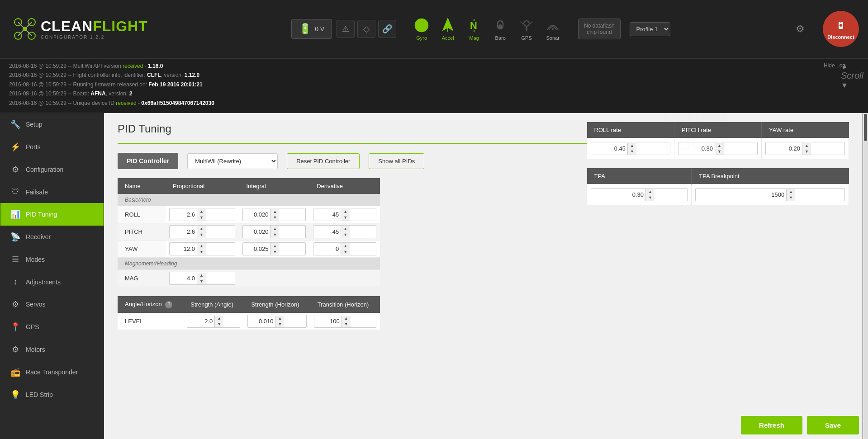  What do you see at coordinates (52, 214) in the screenshot?
I see `sidebar-item-pid-tuning: 📊 PID Tuning` at bounding box center [52, 214].